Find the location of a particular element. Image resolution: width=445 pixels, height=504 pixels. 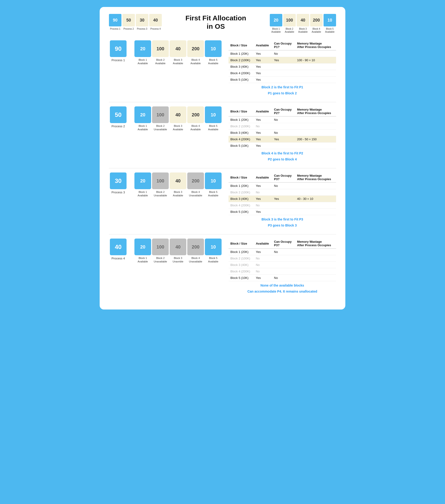

header-process-label-2: Process 3 is located at coordinates (142, 29).